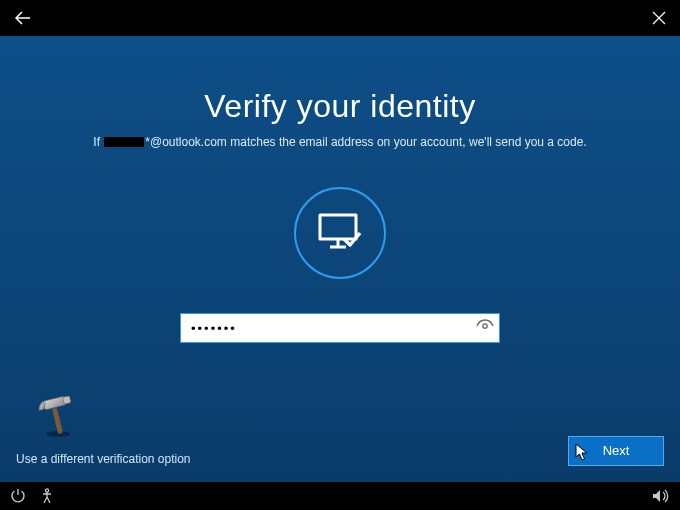 The height and width of the screenshot is (510, 680). I want to click on redacted-email-local, so click(124, 142).